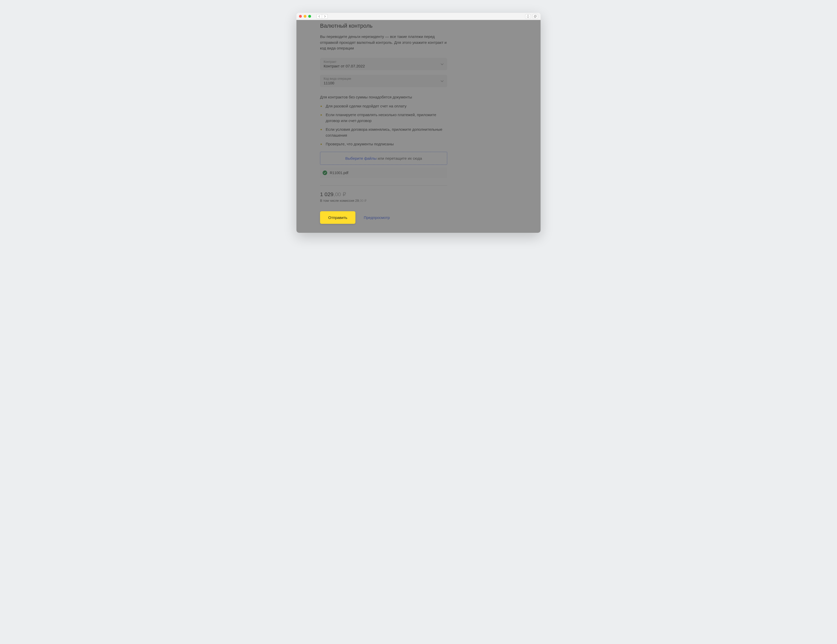 The image size is (837, 644). Describe the element at coordinates (384, 126) in the screenshot. I see `form-content: Валютный контроль Вы переводите деньги н…` at that location.